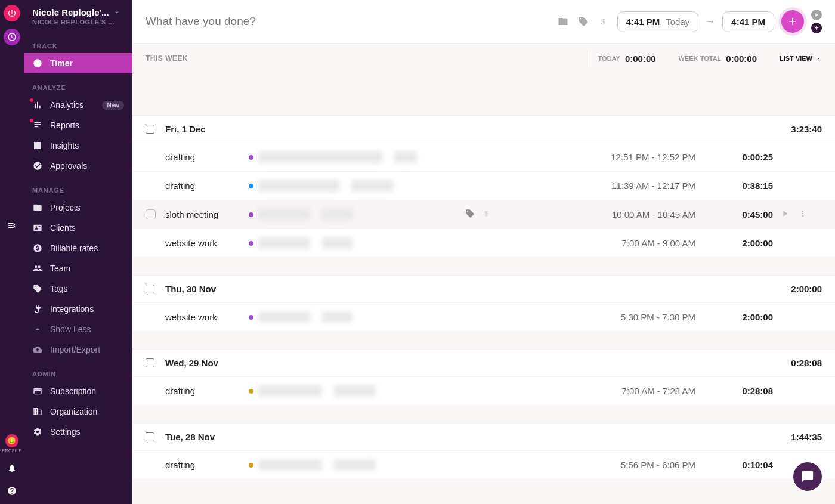 This screenshot has height=504, width=835. I want to click on section-admin: ADMIN, so click(78, 370).